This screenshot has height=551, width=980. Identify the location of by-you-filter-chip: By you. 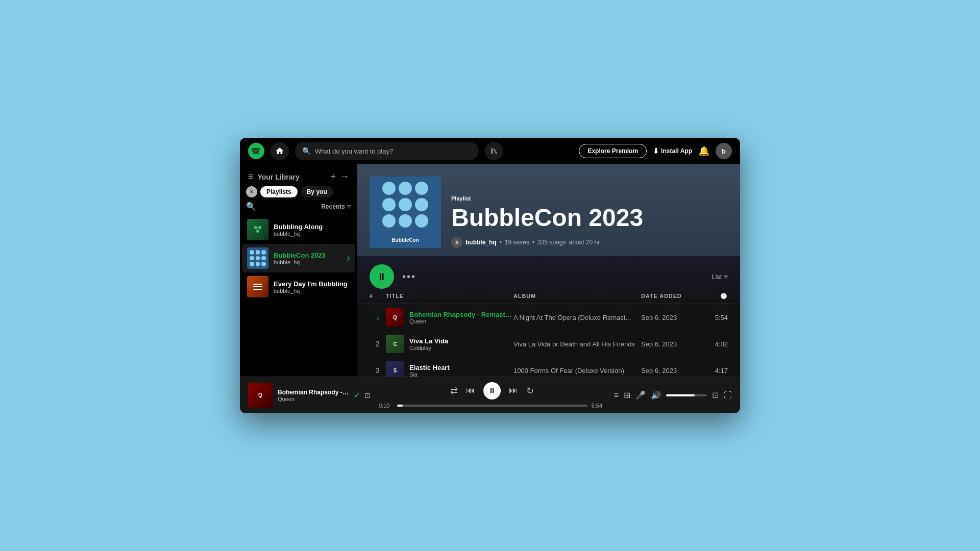
(317, 192).